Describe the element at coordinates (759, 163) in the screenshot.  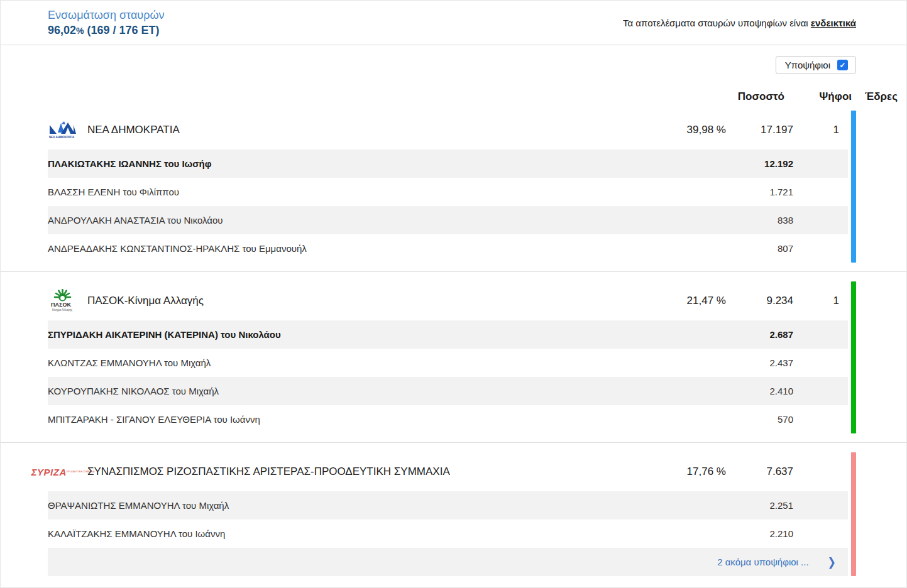
I see `candidate-votes: 12.192` at that location.